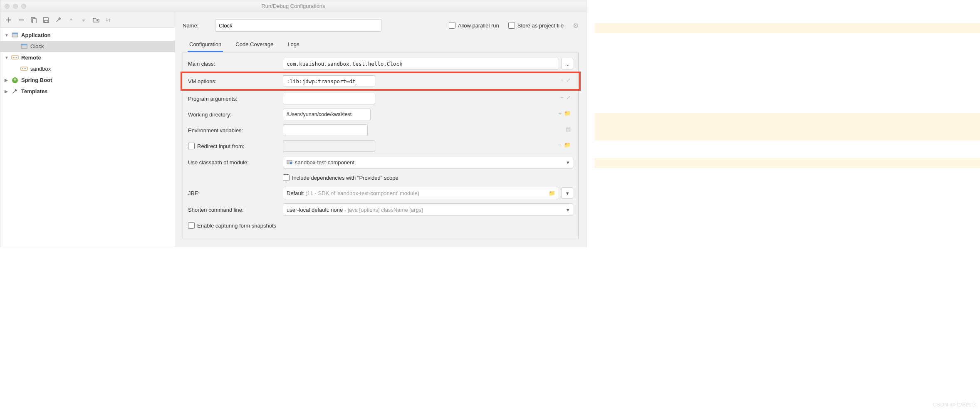 The image size is (980, 411). I want to click on redirect-input-checkbox: Redirect input from:, so click(235, 146).